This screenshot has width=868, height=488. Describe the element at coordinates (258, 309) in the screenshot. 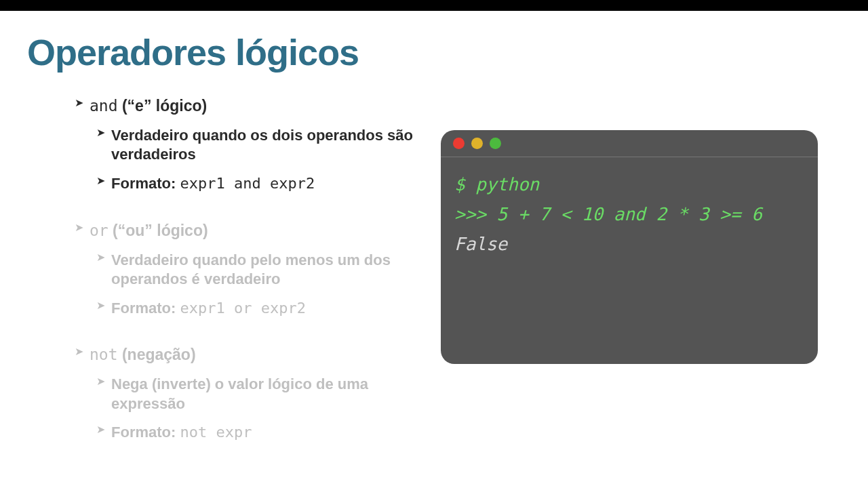

I see `or-format: Formato: expr1 or expr2` at that location.